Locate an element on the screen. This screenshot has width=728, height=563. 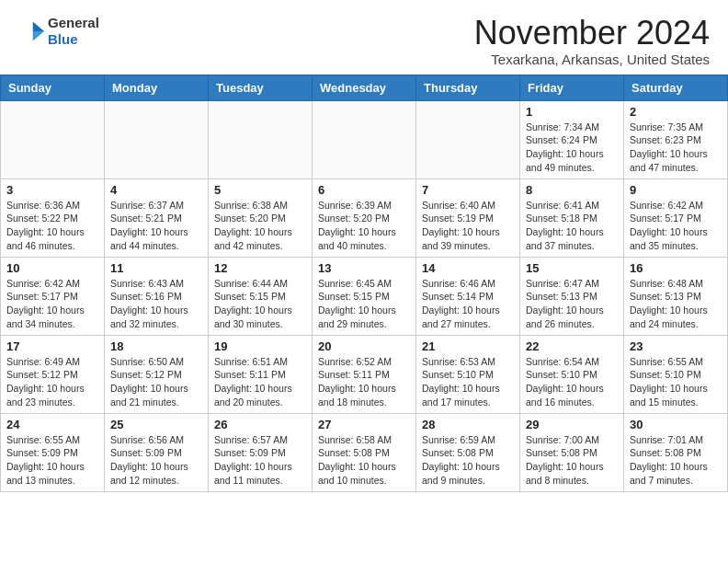
day-number: 7 is located at coordinates (468, 190).